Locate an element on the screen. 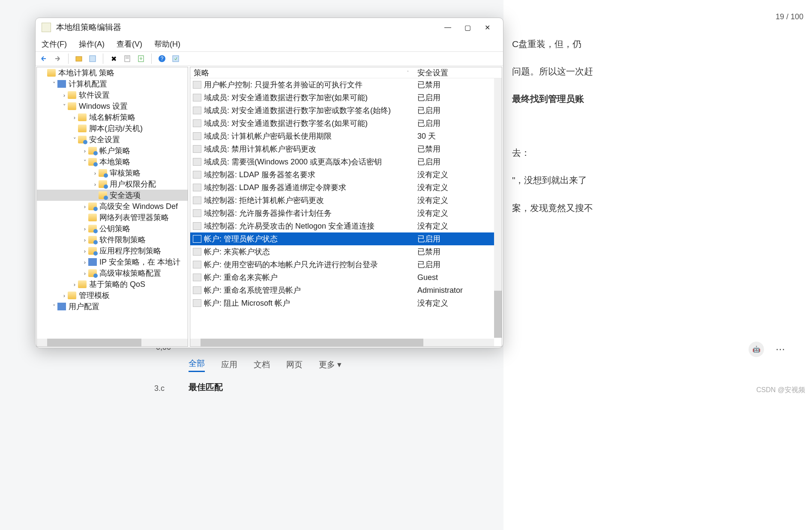  tree-item: ›基于策略的 QoS is located at coordinates (112, 284).